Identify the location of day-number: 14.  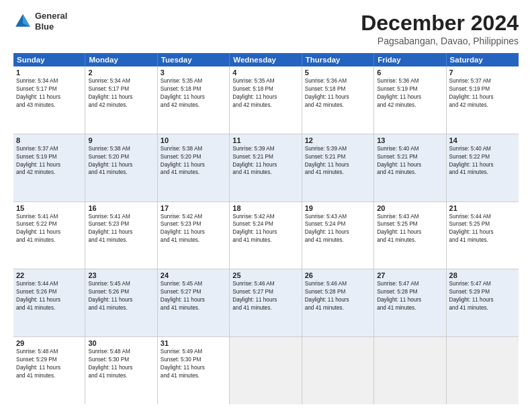
(482, 140).